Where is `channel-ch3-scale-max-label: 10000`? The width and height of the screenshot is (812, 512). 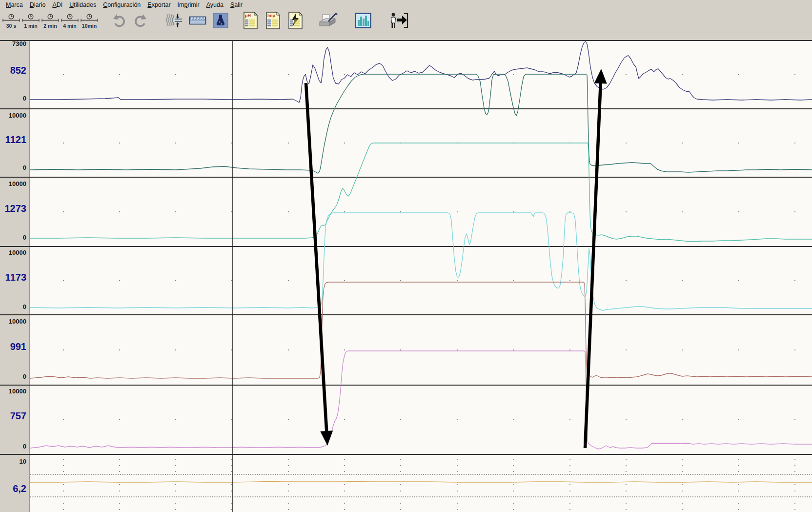
channel-ch3-scale-max-label: 10000 is located at coordinates (13, 184).